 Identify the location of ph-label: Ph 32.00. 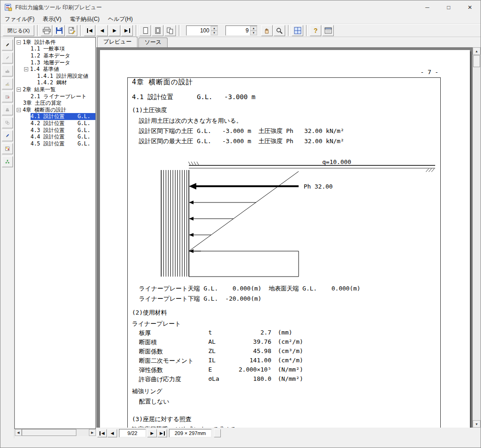
(319, 186).